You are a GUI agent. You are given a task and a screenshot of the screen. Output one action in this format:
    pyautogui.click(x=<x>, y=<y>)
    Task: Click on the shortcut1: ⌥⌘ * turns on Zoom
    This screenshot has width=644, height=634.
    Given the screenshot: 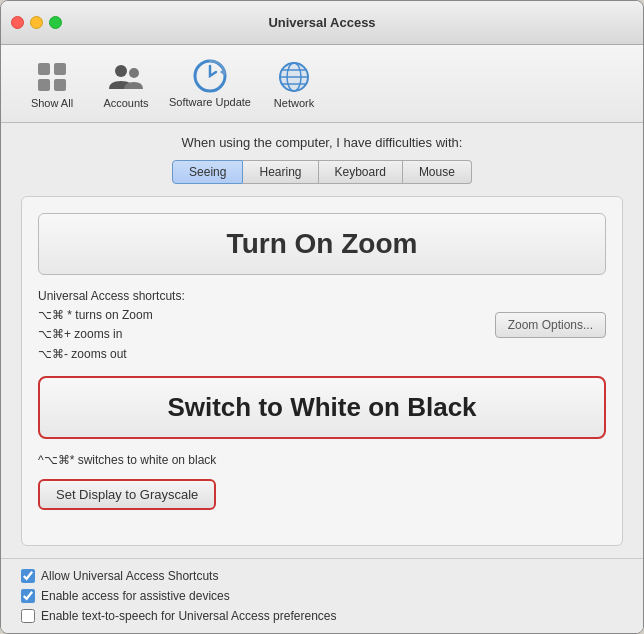 What is the action you would take?
    pyautogui.click(x=112, y=316)
    